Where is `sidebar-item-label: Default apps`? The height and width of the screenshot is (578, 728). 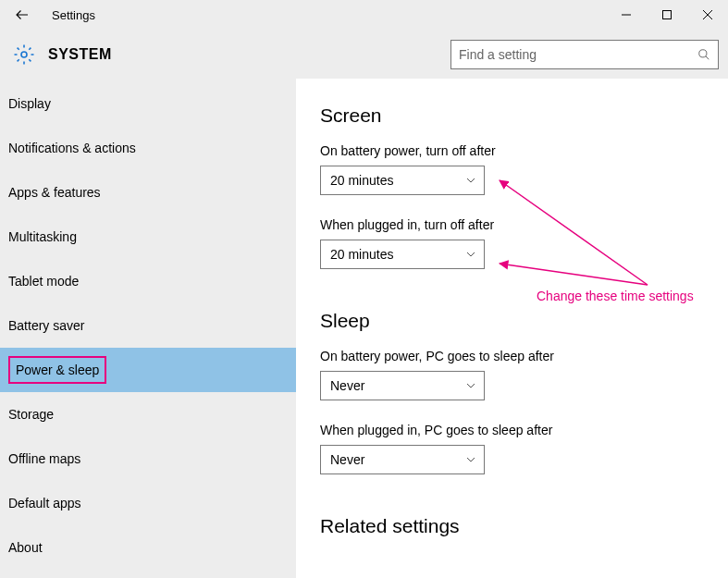
sidebar-item-label: Default apps is located at coordinates (44, 503).